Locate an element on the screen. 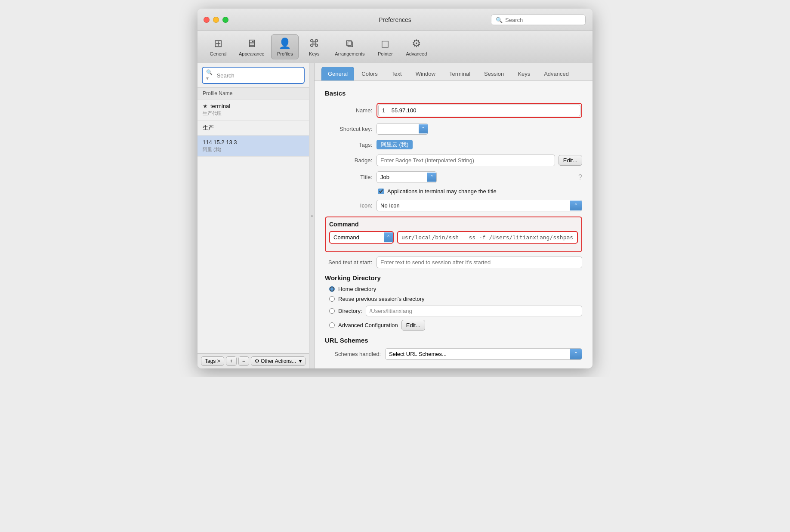  search-input is located at coordinates (543, 20).